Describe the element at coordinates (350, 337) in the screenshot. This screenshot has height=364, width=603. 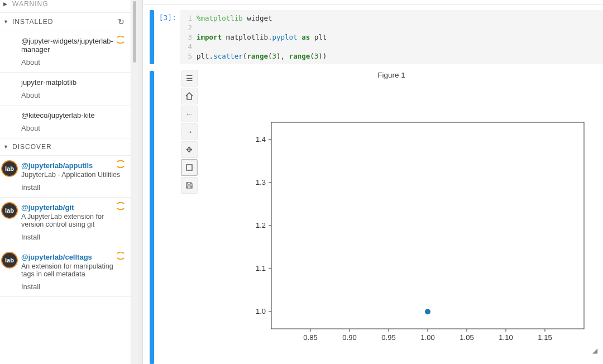
I see `svg-text: 0.90` at that location.